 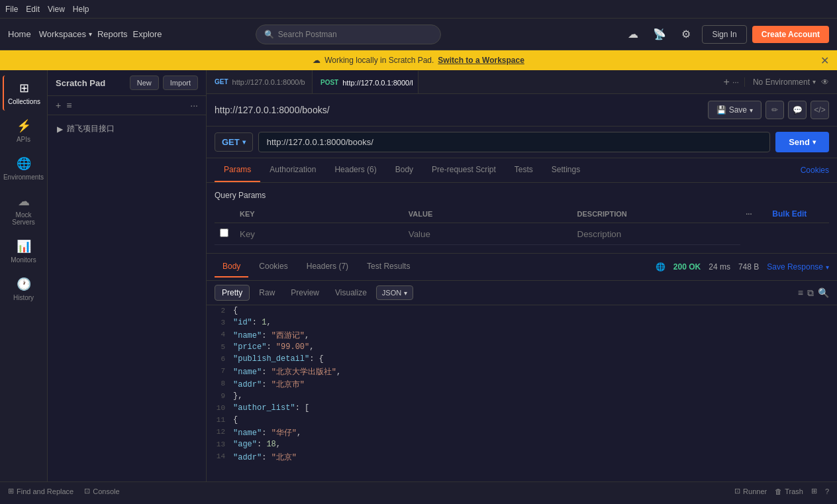 I want to click on bulk-edit-button: Bulk Edit, so click(x=789, y=214).